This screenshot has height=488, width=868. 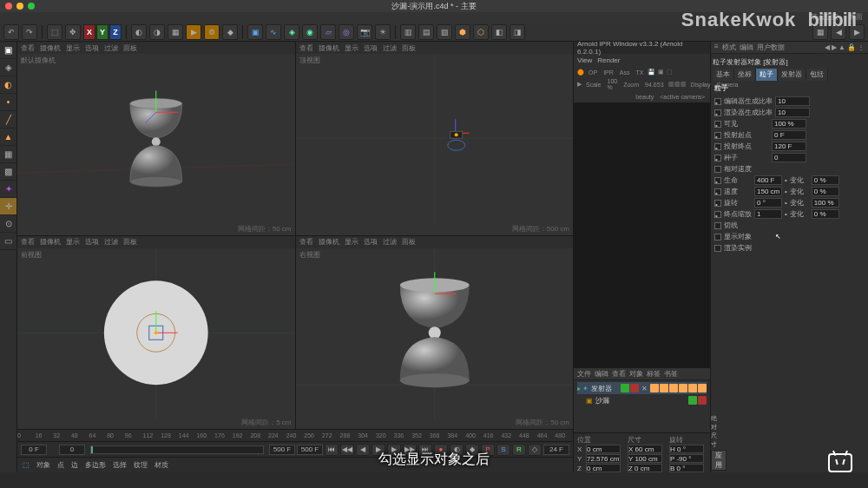 What do you see at coordinates (328, 32) in the screenshot?
I see `deformer-icon: ▱` at bounding box center [328, 32].